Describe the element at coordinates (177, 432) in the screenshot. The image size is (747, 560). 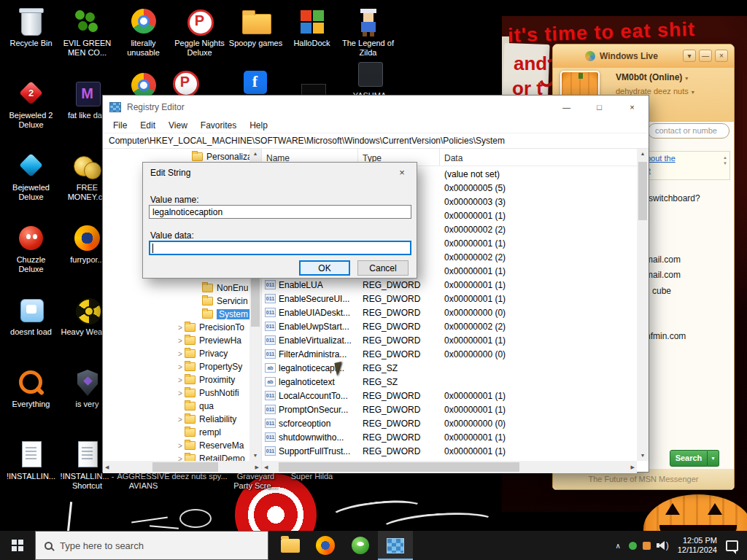
I see `tree-item-rempl: rempl` at that location.